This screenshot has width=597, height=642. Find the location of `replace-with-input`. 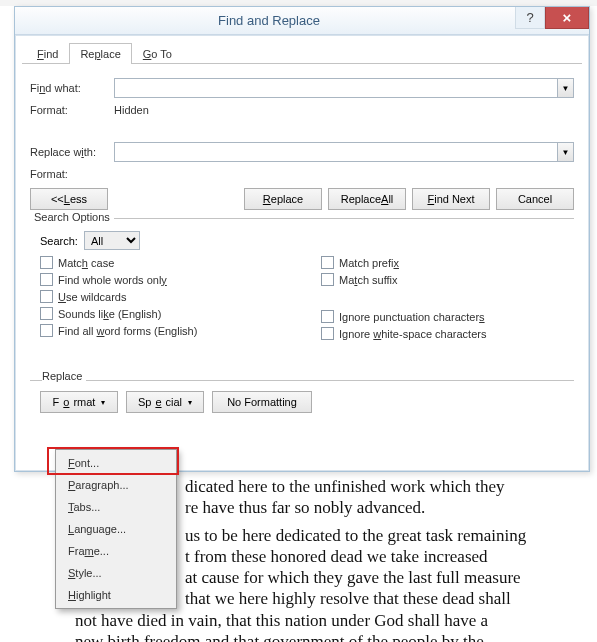

replace-with-input is located at coordinates (336, 152).